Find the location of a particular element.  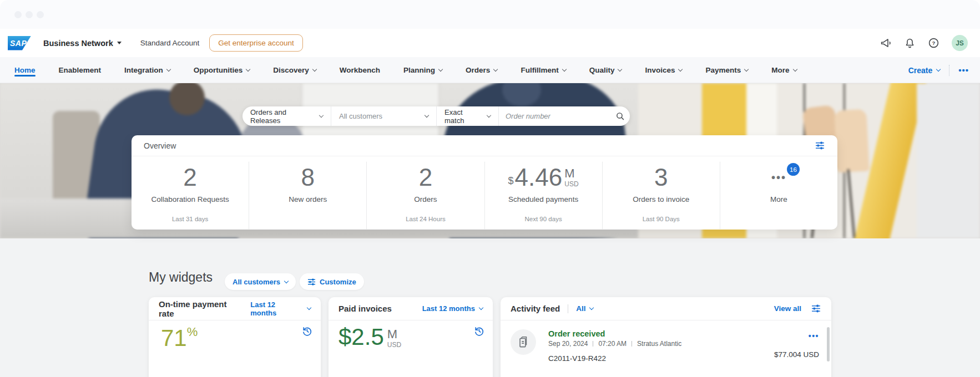

nav-overflow-button: ••• is located at coordinates (963, 70).